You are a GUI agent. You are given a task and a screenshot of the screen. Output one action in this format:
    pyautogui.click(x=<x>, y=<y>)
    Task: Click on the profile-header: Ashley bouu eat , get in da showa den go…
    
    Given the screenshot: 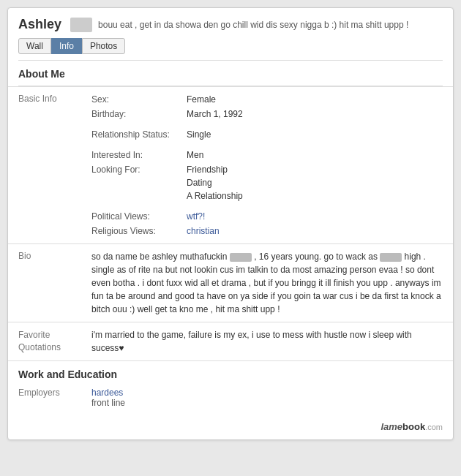 What is the action you would take?
    pyautogui.click(x=230, y=23)
    